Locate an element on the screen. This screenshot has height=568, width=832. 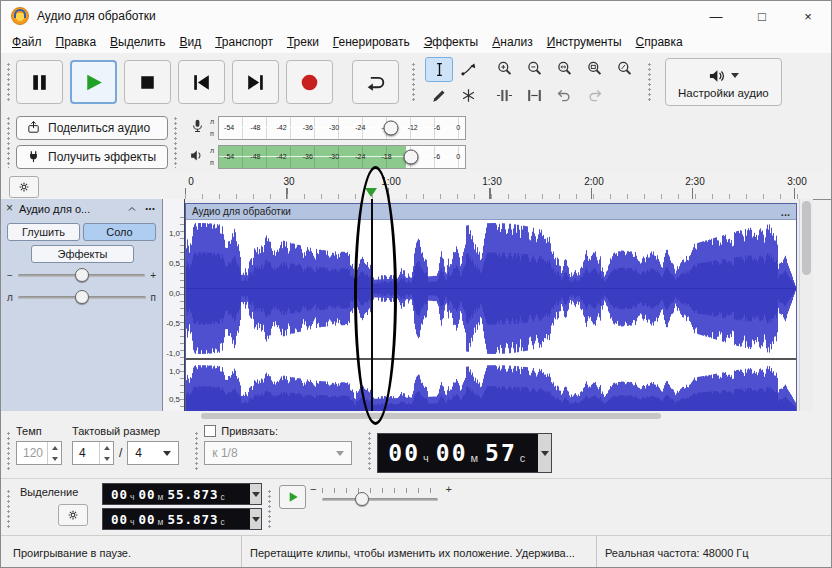
gain-slider-thumb is located at coordinates (82, 275).